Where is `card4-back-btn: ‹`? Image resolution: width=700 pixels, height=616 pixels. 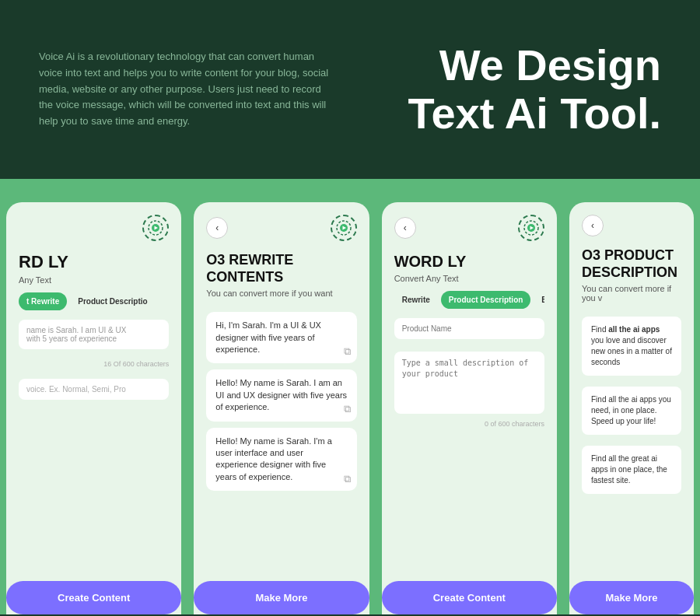
card4-back-btn: ‹ is located at coordinates (593, 226).